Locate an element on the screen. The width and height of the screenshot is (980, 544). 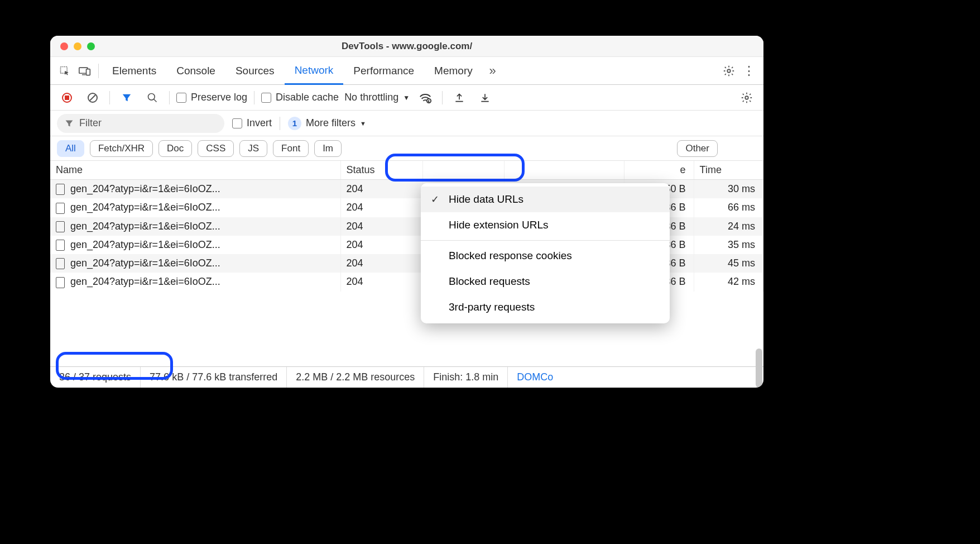
traffic-lights is located at coordinates (73, 46).